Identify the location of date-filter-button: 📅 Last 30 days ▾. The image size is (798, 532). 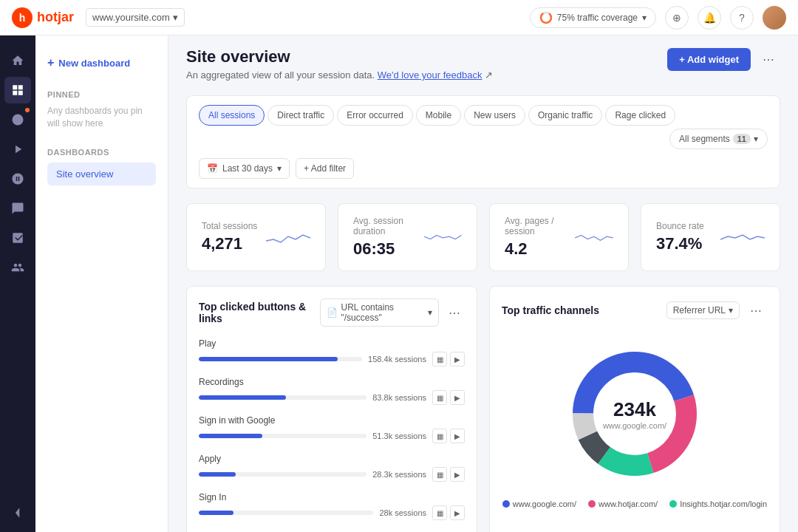
(244, 168).